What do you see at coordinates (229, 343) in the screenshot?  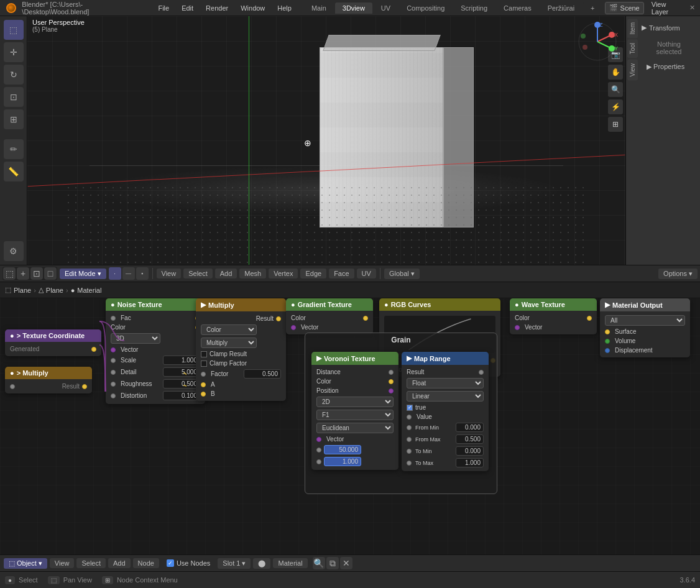 I see `multiply-mode-select: Multiply` at bounding box center [229, 343].